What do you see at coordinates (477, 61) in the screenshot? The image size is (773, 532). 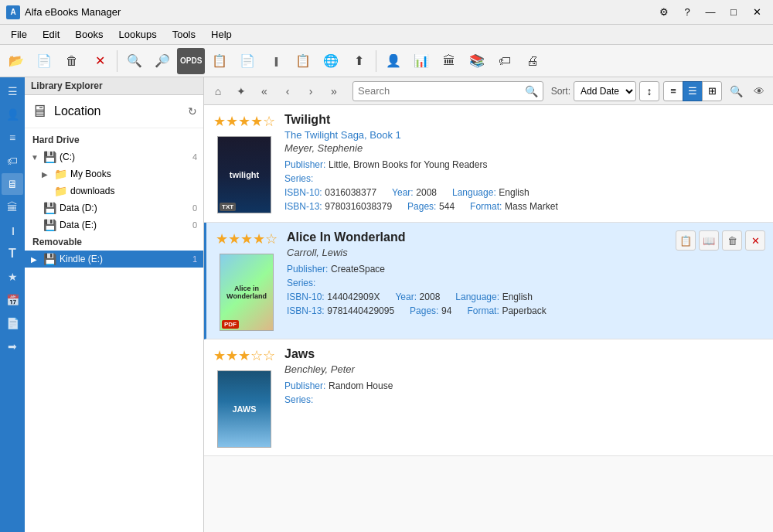 I see `toolbar-books-btn: 📚` at bounding box center [477, 61].